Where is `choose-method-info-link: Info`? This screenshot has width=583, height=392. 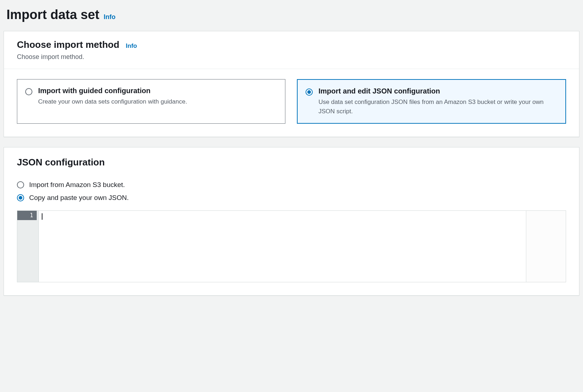
choose-method-info-link: Info is located at coordinates (132, 46).